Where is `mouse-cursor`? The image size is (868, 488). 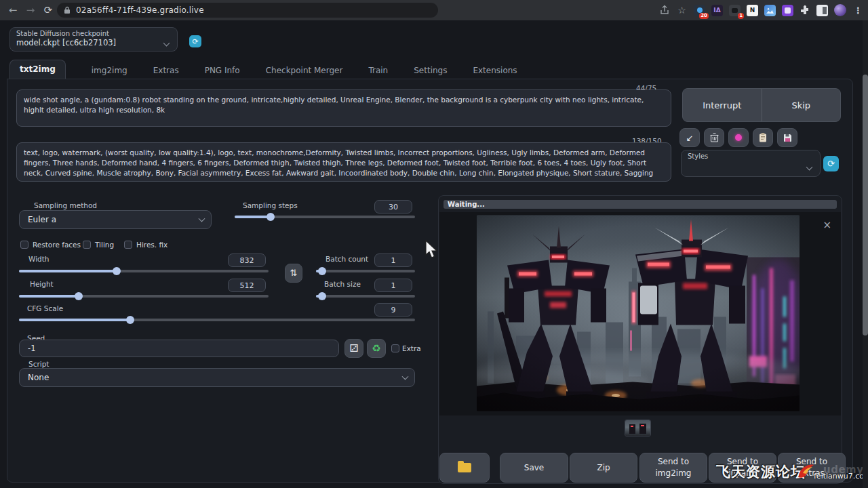
mouse-cursor is located at coordinates (432, 250).